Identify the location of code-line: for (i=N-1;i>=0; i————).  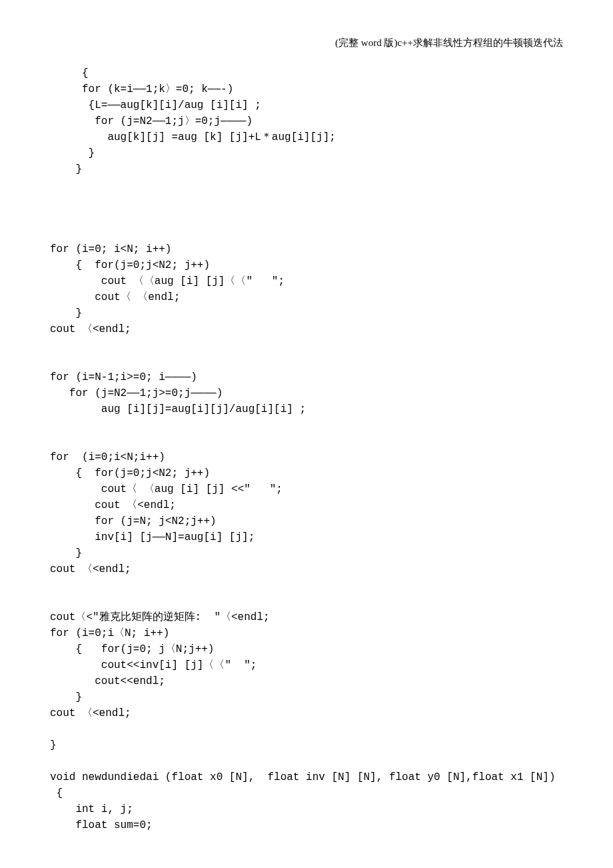
(124, 377).